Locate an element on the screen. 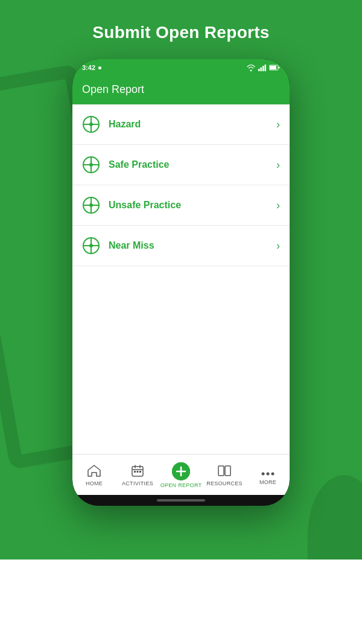  hazard-icon is located at coordinates (91, 124).